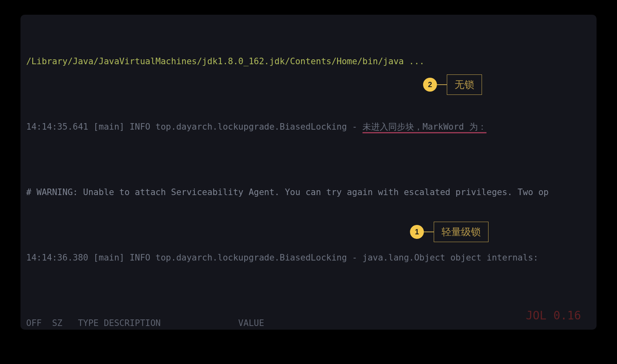  What do you see at coordinates (309, 61) in the screenshot?
I see `command-line: /Library/Java/JavaVirtualMachines/jdk1.8…` at bounding box center [309, 61].